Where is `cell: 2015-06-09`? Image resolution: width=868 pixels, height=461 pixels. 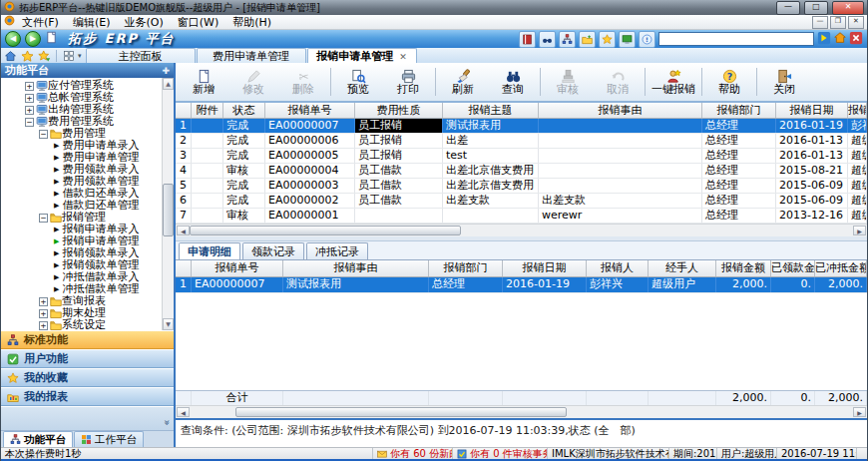 cell: 2015-06-09 is located at coordinates (812, 186).